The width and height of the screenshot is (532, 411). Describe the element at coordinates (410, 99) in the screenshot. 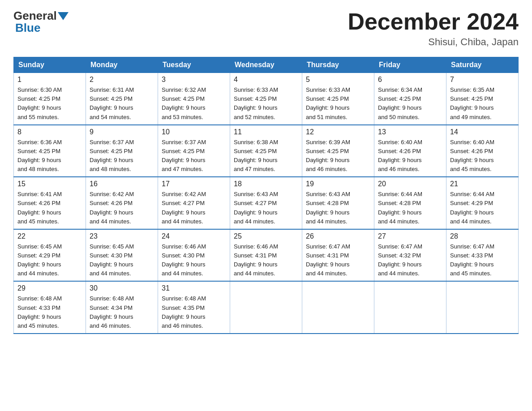

I see `calendar-cell: 6 Sunrise: 6:34 AMSunset: 4:25 PMDayligh…` at that location.